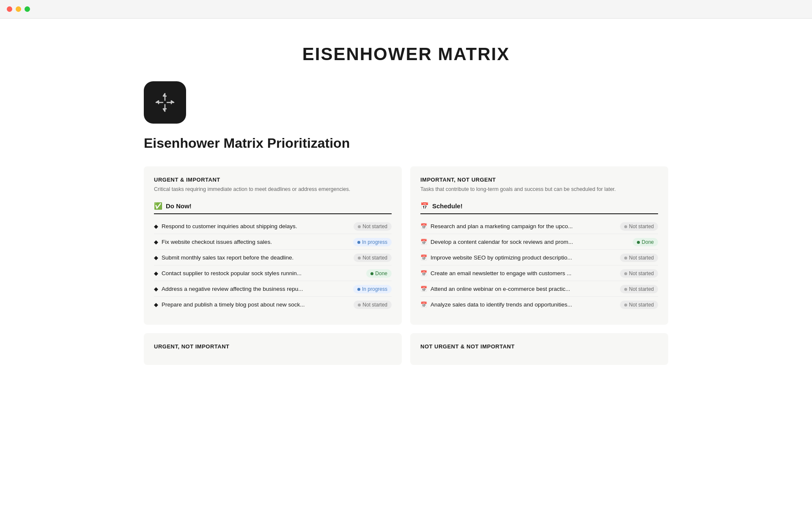  Describe the element at coordinates (539, 208) in the screenshot. I see `section-header-2: 📅 Schedule!` at that location.